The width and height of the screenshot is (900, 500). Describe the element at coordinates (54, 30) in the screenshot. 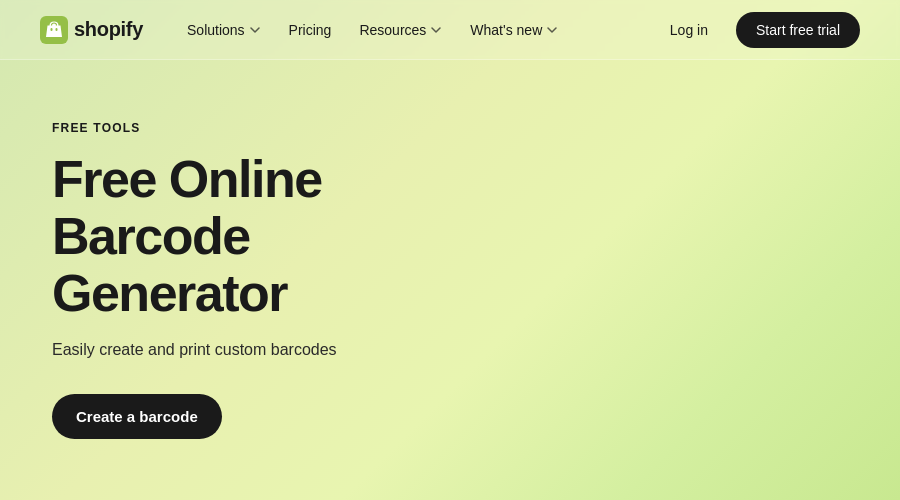

I see `shopify-bag-icon` at that location.